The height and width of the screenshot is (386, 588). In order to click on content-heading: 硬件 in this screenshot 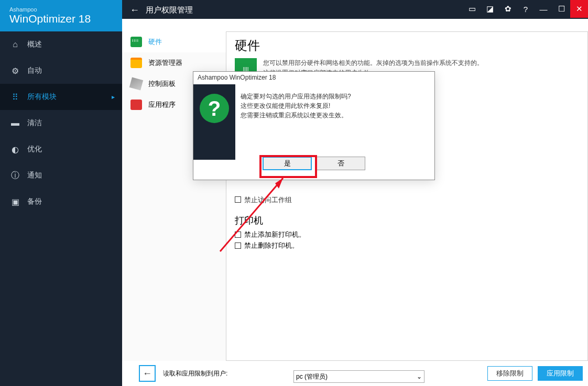, I will do `click(406, 46)`.